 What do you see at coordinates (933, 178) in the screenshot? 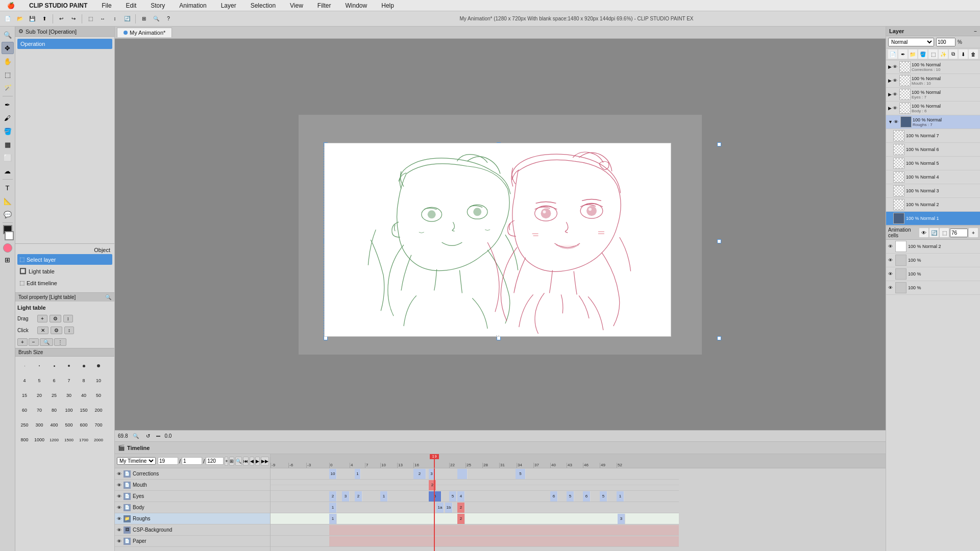
I see `layer-rough-4: 100 % Normal 4` at bounding box center [933, 178].